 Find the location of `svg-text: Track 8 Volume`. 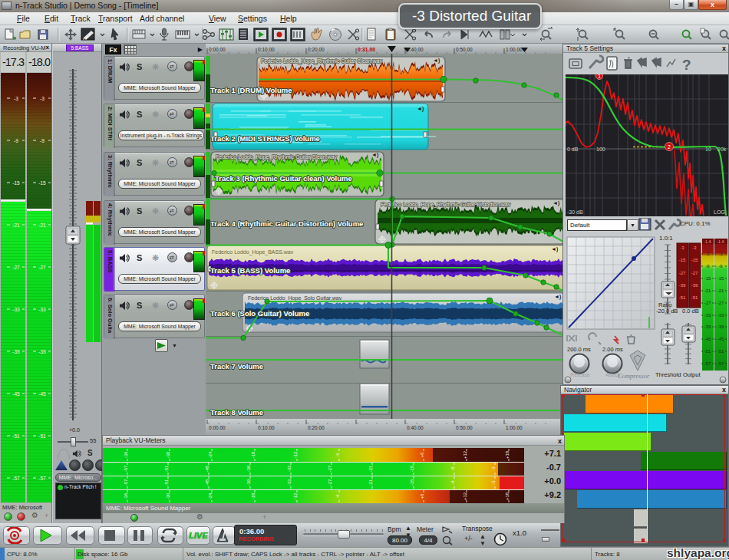

svg-text: Track 8 Volume is located at coordinates (236, 413).